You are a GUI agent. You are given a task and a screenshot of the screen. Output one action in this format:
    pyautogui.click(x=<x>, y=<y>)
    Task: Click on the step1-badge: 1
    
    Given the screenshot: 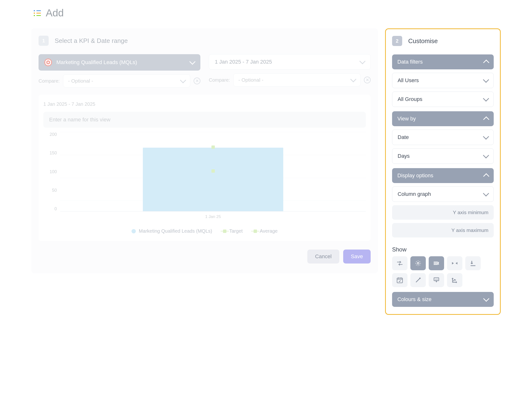 What is the action you would take?
    pyautogui.click(x=44, y=41)
    